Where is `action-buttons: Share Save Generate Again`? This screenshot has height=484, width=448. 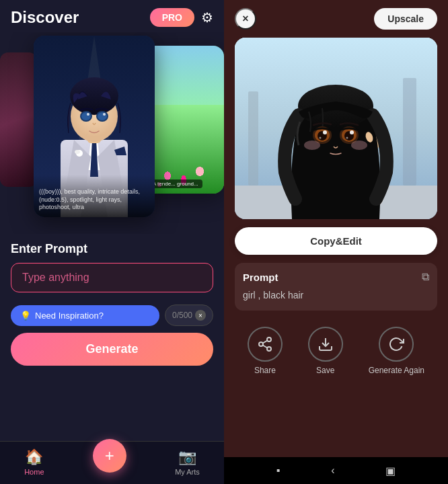
action-buttons: Share Save Generate Again is located at coordinates (336, 354).